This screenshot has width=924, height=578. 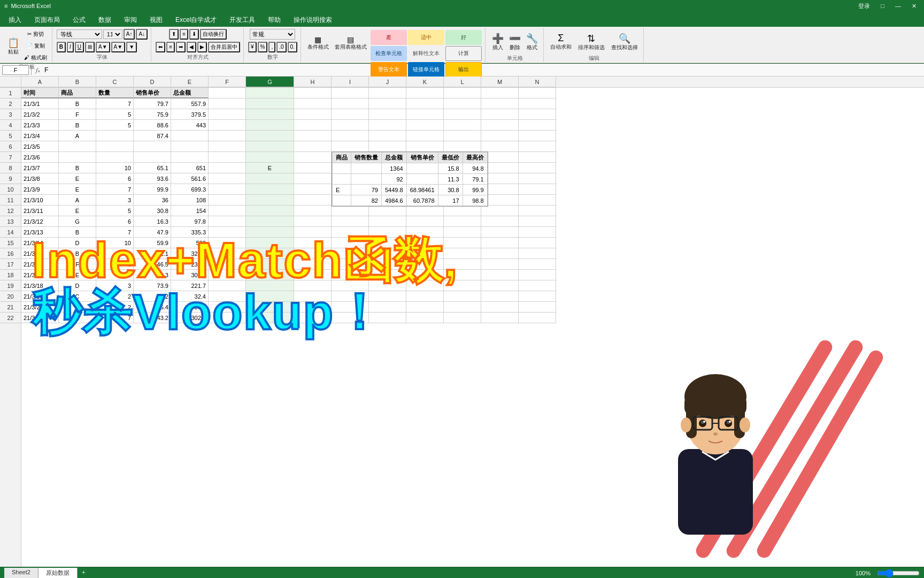 What do you see at coordinates (115, 179) in the screenshot?
I see `cell-c9: 6` at bounding box center [115, 179].